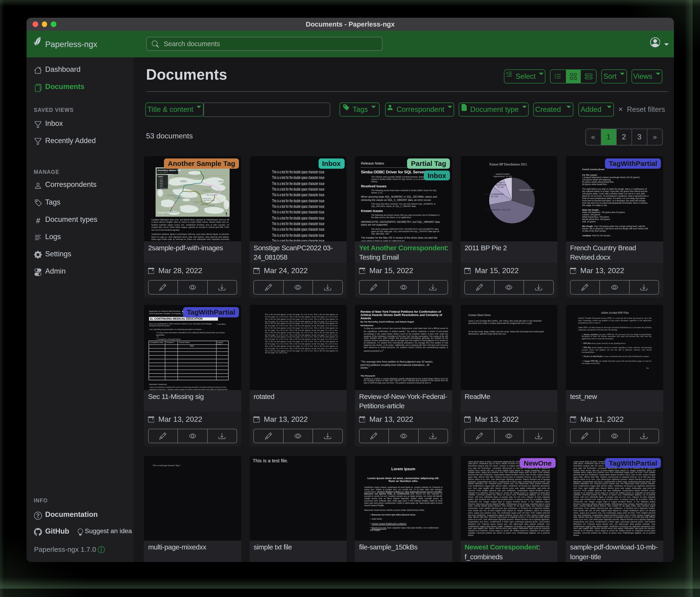 The image size is (700, 597). I want to click on svg-text: Stage 1 Hypertension,, so click(495, 194).